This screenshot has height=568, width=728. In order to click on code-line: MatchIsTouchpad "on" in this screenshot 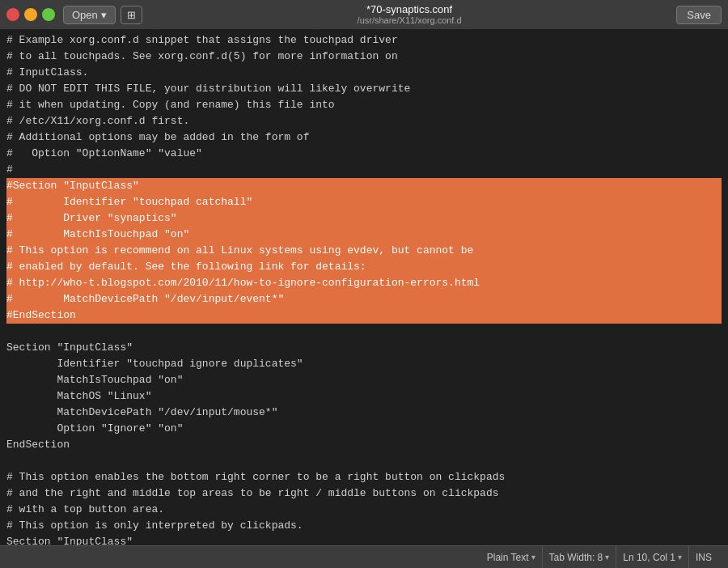, I will do `click(364, 380)`.